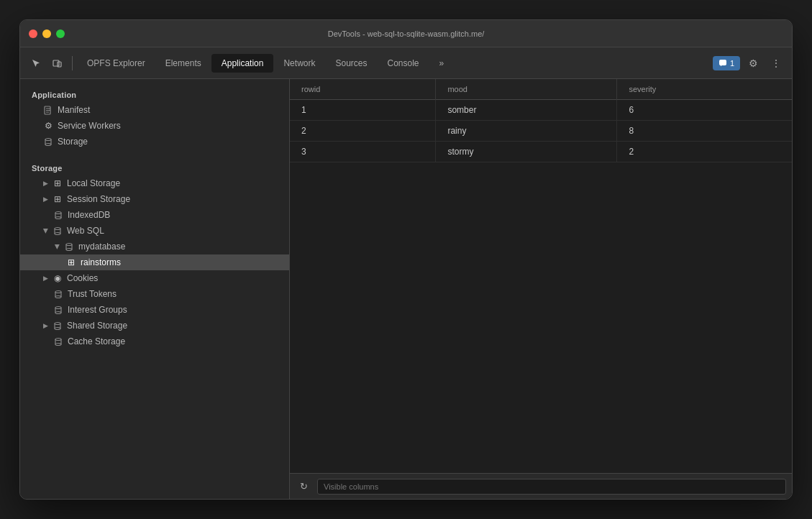 This screenshot has width=812, height=519. What do you see at coordinates (48, 126) in the screenshot?
I see `gear-icon: ⚙` at bounding box center [48, 126].